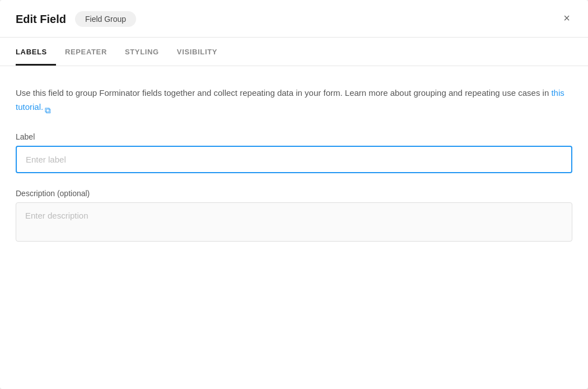 This screenshot has height=389, width=588. What do you see at coordinates (294, 137) in the screenshot?
I see `label-field-label: Label` at bounding box center [294, 137].